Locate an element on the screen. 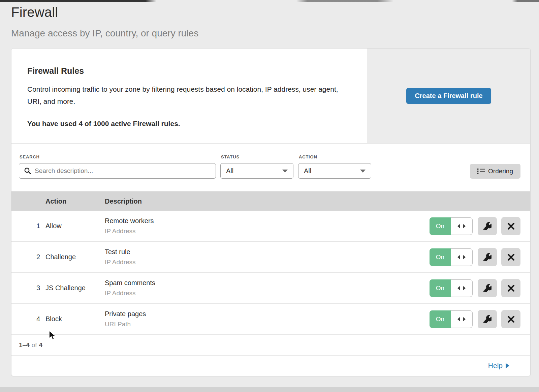 This screenshot has height=392, width=539. ordering-button-label: Ordering is located at coordinates (501, 171).